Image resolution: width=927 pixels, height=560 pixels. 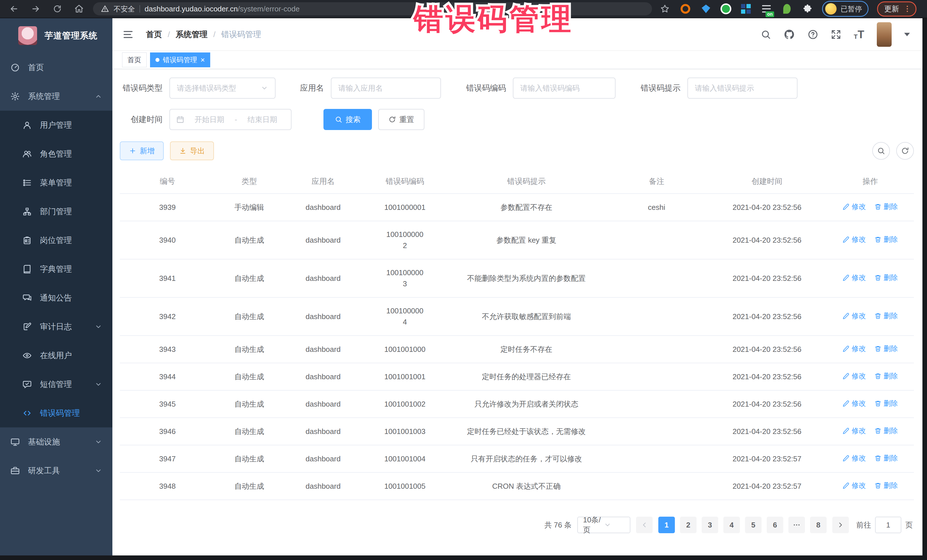 I want to click on extensions-puzzle-icon, so click(x=807, y=9).